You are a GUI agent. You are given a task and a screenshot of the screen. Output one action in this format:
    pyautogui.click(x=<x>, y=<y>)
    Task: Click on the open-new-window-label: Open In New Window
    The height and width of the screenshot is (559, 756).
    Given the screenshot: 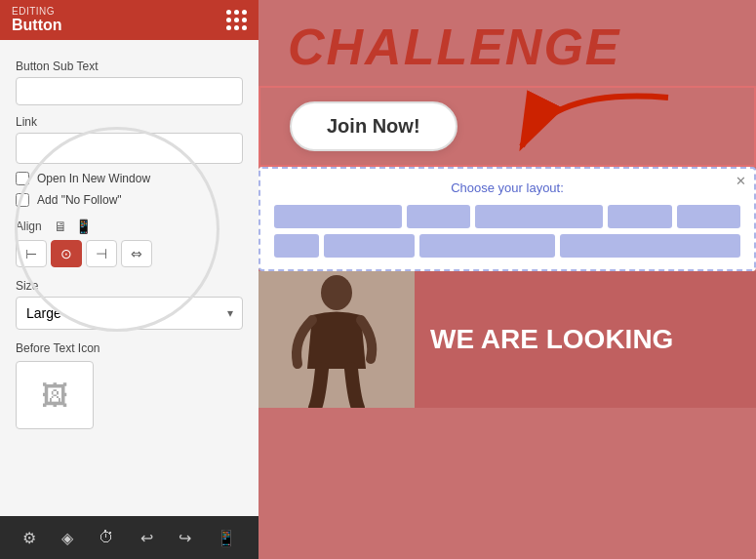 What is the action you would take?
    pyautogui.click(x=94, y=179)
    